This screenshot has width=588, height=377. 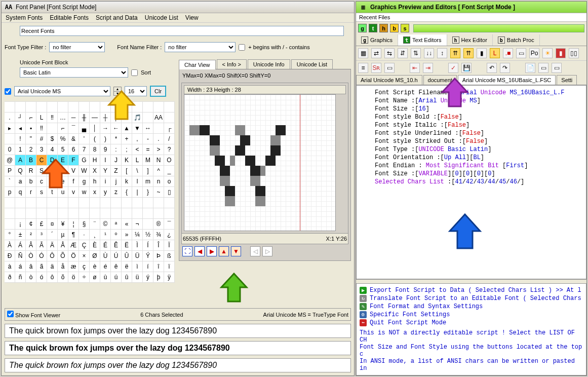 What do you see at coordinates (116, 277) in the screenshot?
I see `glyph-cell: ú` at bounding box center [116, 277].